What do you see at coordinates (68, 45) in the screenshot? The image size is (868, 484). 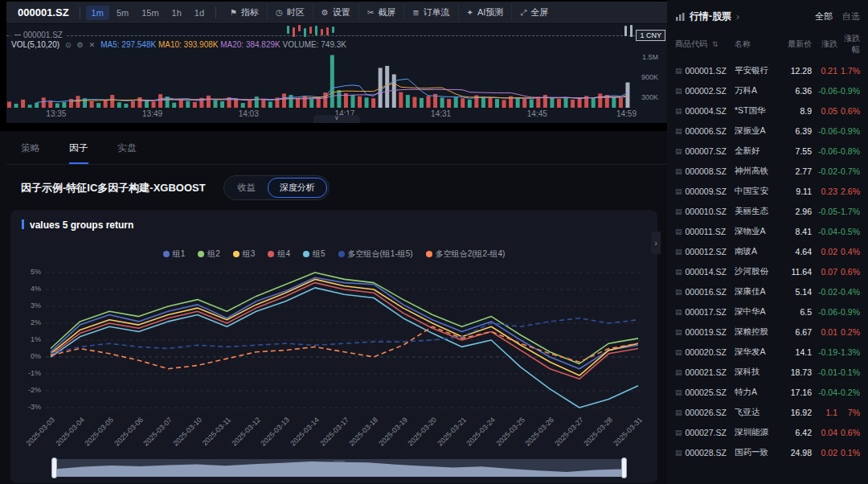 I see `eye-icon: ⊙` at bounding box center [68, 45].